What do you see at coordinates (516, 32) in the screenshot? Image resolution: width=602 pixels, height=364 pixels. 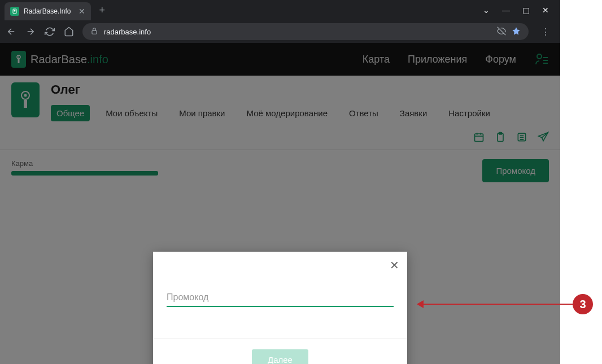 I see `star-icon` at bounding box center [516, 32].